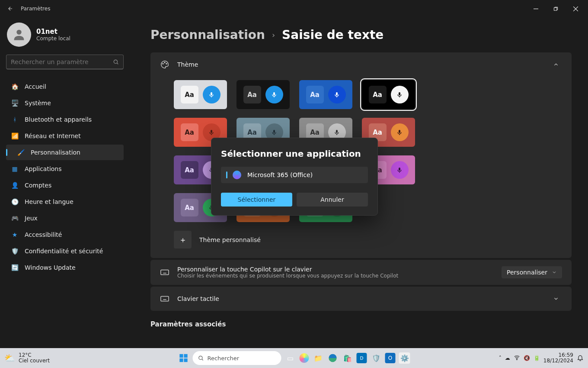  What do you see at coordinates (237, 175) in the screenshot?
I see `microsoft365-icon` at bounding box center [237, 175].